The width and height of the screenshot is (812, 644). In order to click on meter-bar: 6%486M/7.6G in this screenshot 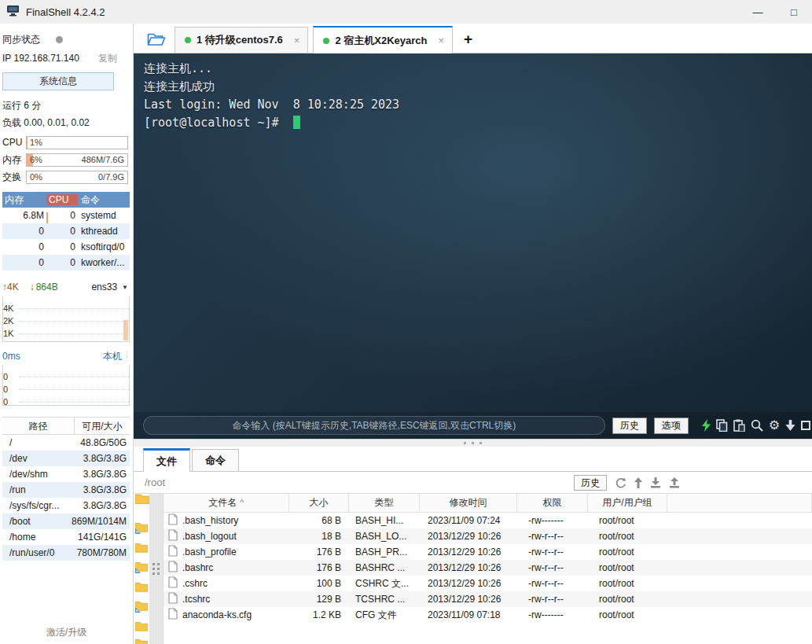, I will do `click(77, 160)`.